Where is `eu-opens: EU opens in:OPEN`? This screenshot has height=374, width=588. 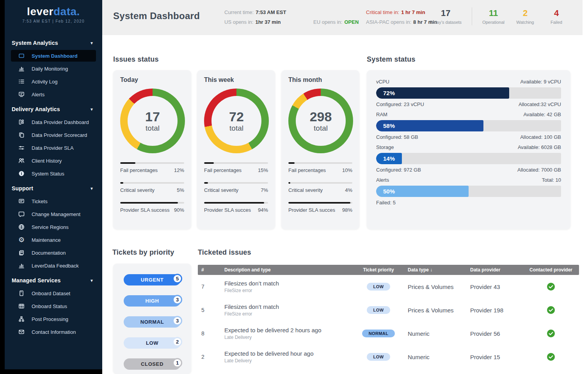
eu-opens: EU opens in:OPEN is located at coordinates (339, 22).